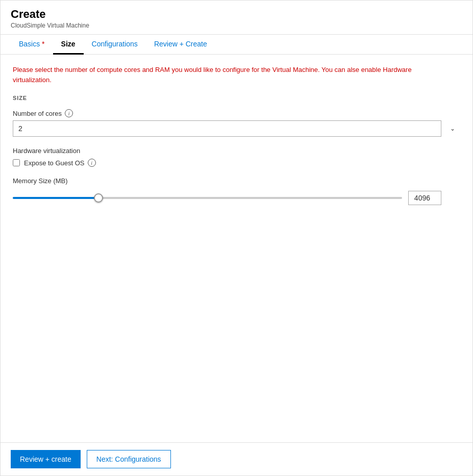 Image resolution: width=473 pixels, height=476 pixels. I want to click on cores-dropdown-wrapper: 1 2 4 8 16 32 ⌄, so click(237, 129).